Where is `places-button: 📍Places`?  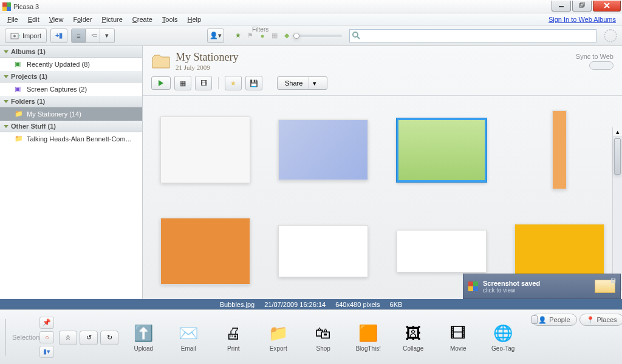 places-button: 📍Places is located at coordinates (601, 320).